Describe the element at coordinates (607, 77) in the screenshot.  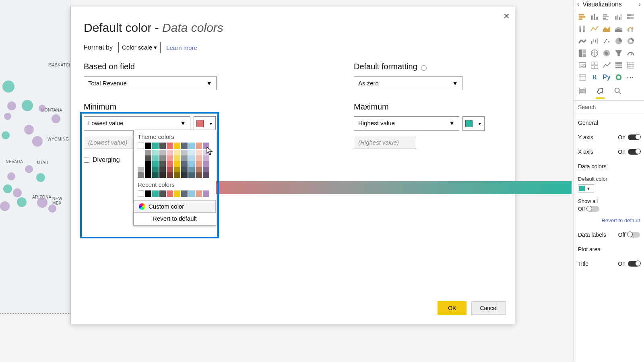
I see `python-visual-icon: Py` at that location.